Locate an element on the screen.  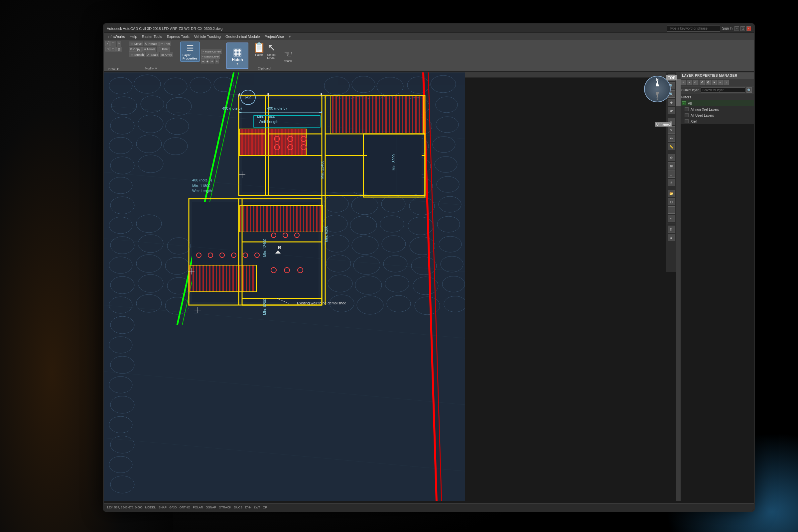
layer-info-btn: i is located at coordinates (726, 82).